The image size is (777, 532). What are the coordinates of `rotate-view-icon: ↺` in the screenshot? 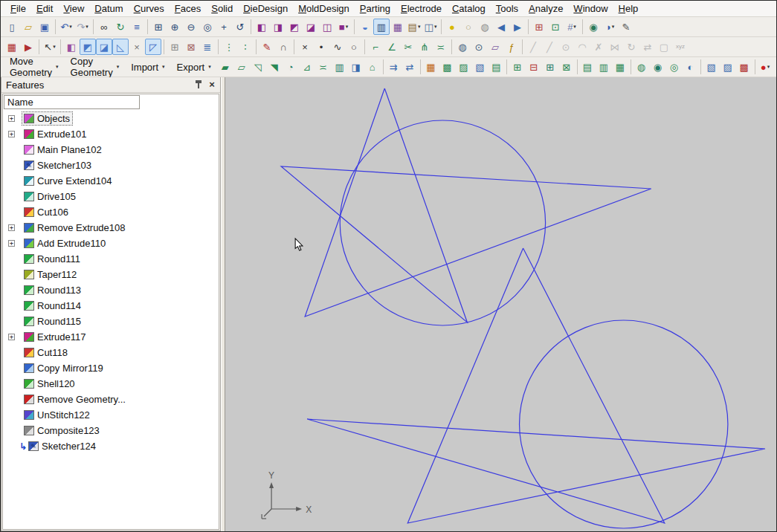 It's located at (240, 27).